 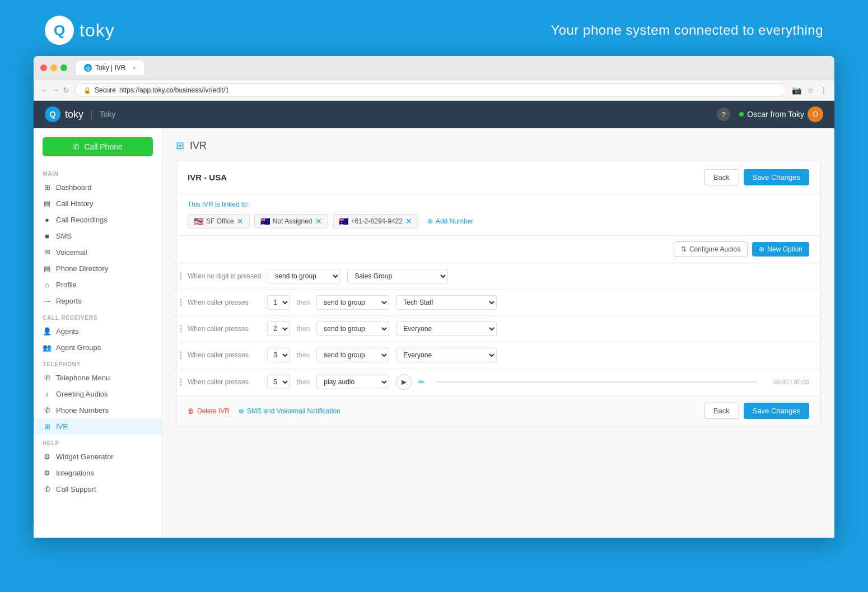 I want to click on sidebar-item-ivr: ⊞ IVR, so click(x=97, y=427).